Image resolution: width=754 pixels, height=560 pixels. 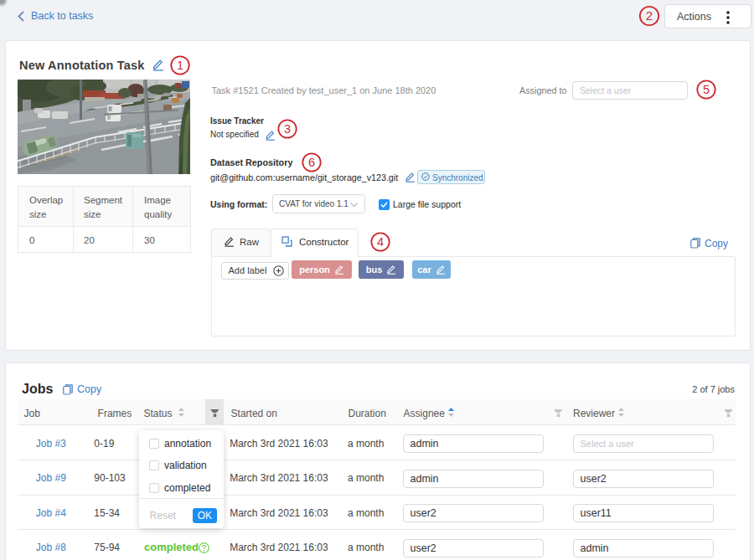 What do you see at coordinates (312, 162) in the screenshot?
I see `svg-text: 6` at bounding box center [312, 162].